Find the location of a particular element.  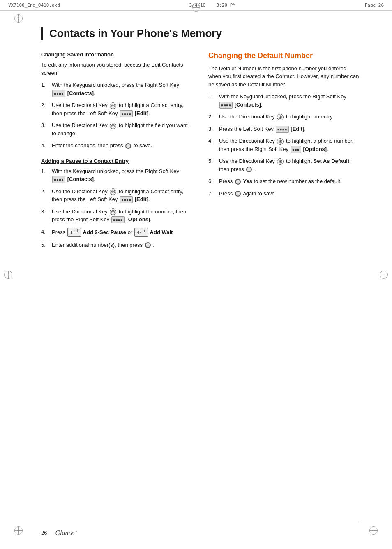

reg-mark-bottom-right is located at coordinates (374, 530).